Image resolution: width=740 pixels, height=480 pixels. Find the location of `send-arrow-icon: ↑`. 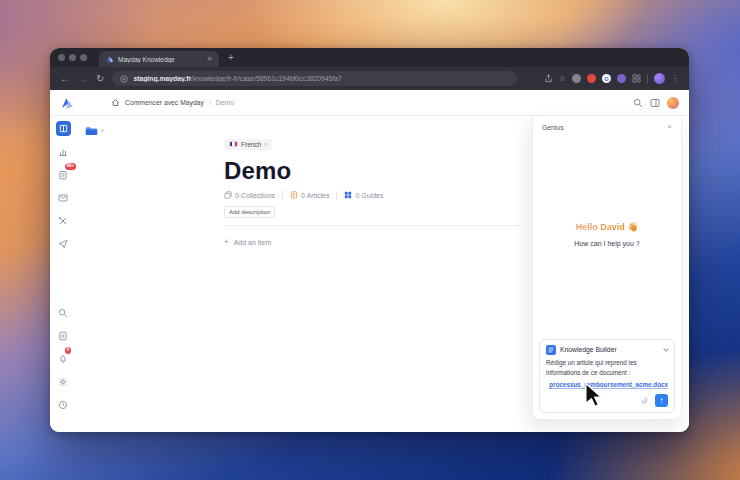

send-arrow-icon: ↑ is located at coordinates (662, 401).